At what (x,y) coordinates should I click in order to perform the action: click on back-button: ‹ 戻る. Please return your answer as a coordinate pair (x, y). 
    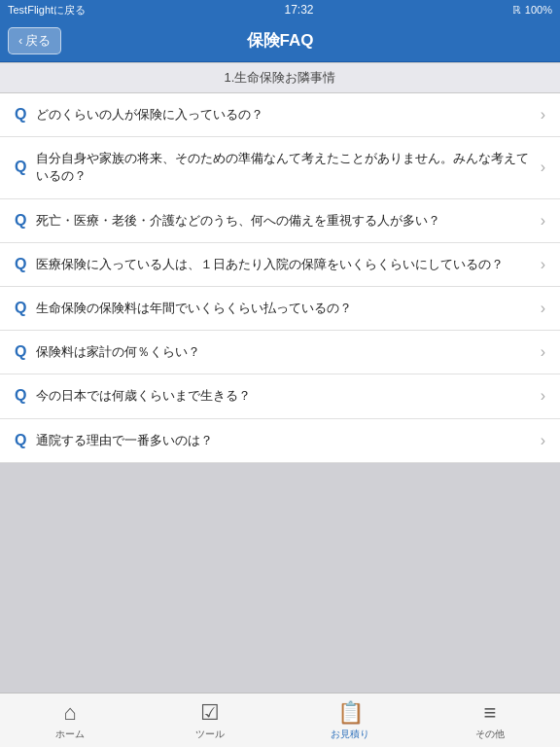
    Looking at the image, I should click on (35, 41).